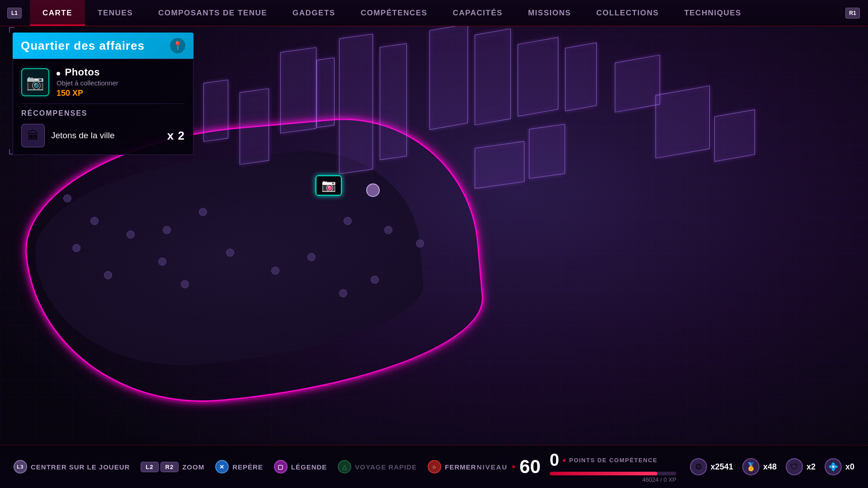 Image resolution: width=868 pixels, height=488 pixels. Describe the element at coordinates (106, 136) in the screenshot. I see `reward-name: Jetons de la ville` at that location.